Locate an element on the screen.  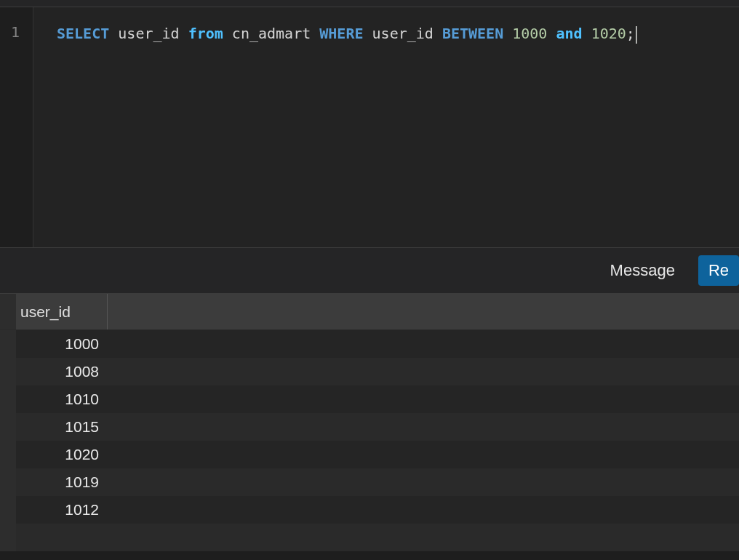
keyword-between: BETWEEN is located at coordinates (473, 33).